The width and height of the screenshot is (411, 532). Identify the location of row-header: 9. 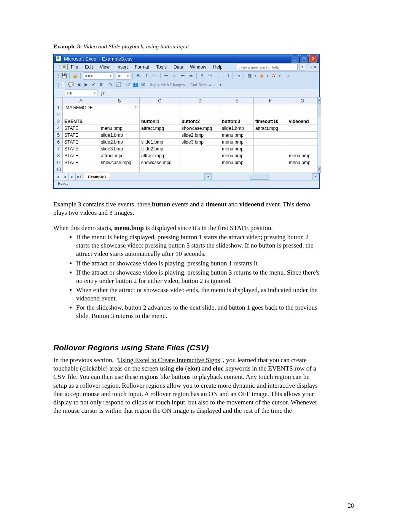
(59, 163).